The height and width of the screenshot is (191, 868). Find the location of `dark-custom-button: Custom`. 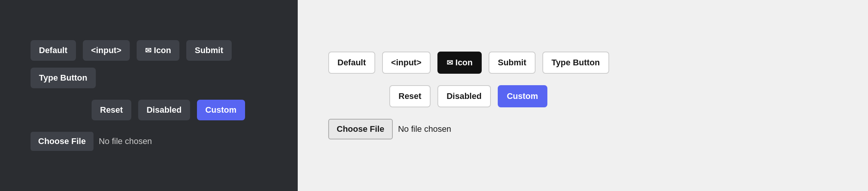

dark-custom-button: Custom is located at coordinates (221, 110).